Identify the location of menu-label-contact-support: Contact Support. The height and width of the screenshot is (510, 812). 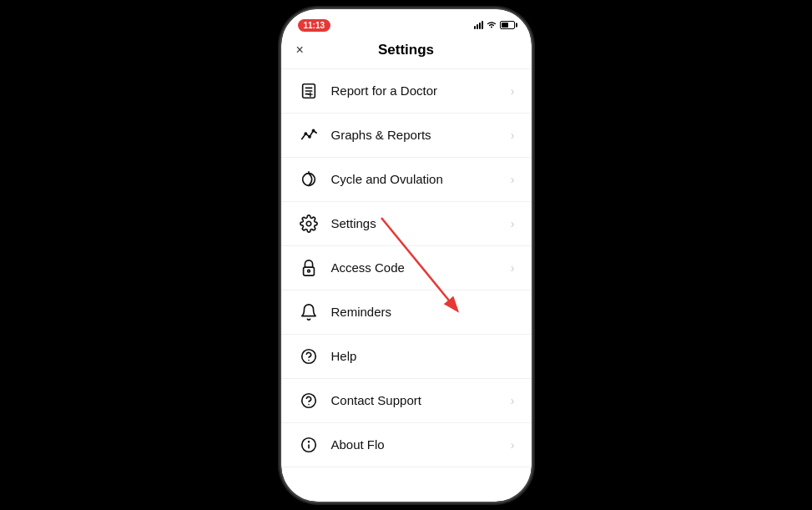
(421, 401).